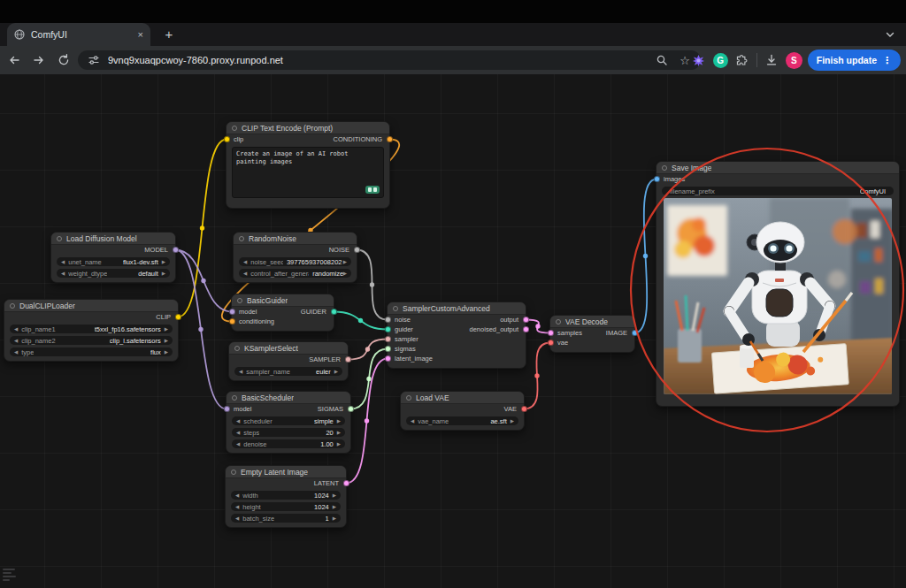 The height and width of the screenshot is (588, 906). Describe the element at coordinates (347, 483) in the screenshot. I see `output-slot-LATENT-dot` at that location.